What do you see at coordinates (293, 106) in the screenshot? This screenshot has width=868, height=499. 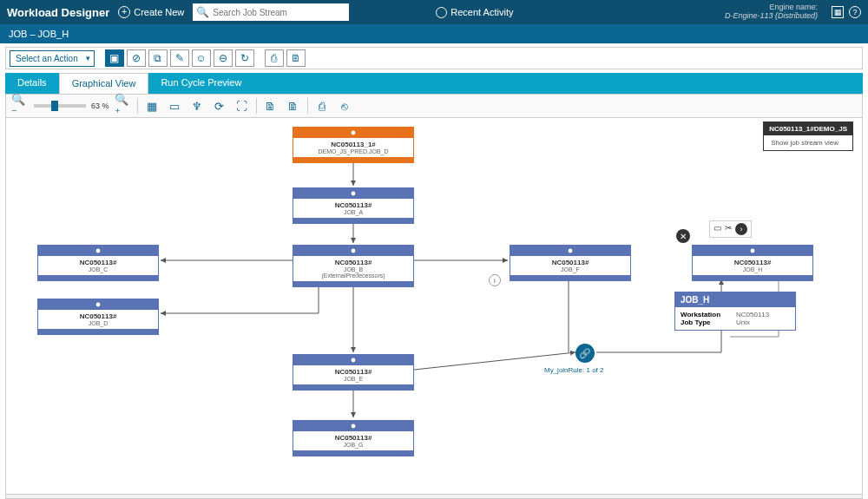 I see `page2-button: 🗎` at bounding box center [293, 106].